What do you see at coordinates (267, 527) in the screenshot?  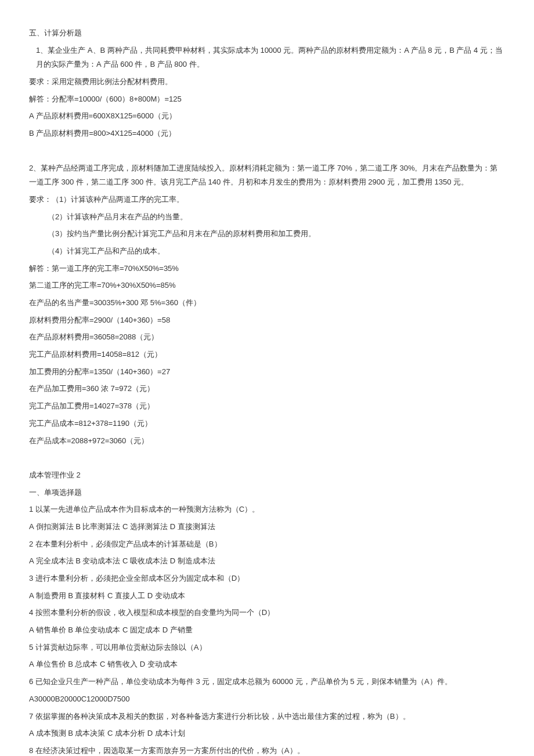 I see `mc1-options: A 倒扣测算法 B 比率测算法 C 选择测算法 D 直接测算法` at bounding box center [267, 527].